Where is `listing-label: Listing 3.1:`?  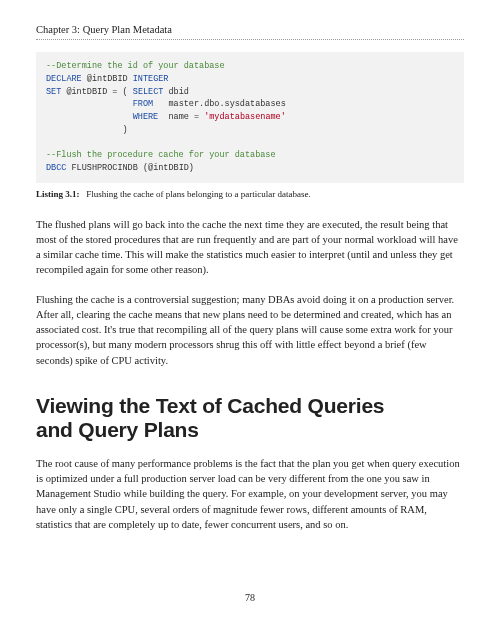 listing-label: Listing 3.1: is located at coordinates (58, 194).